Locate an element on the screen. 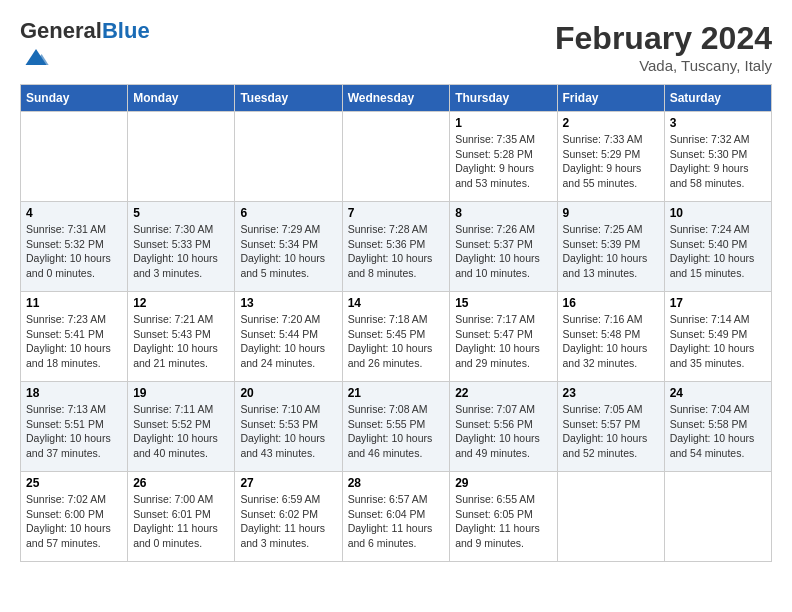 This screenshot has height=612, width=792. title-block: February 2024 Vada, Tuscany, Italy is located at coordinates (664, 47).